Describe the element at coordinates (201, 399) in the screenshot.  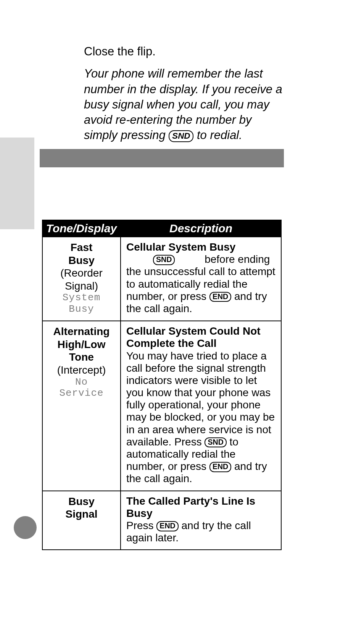
I see `desc-pre: You may have tried to place a call befor…` at that location.